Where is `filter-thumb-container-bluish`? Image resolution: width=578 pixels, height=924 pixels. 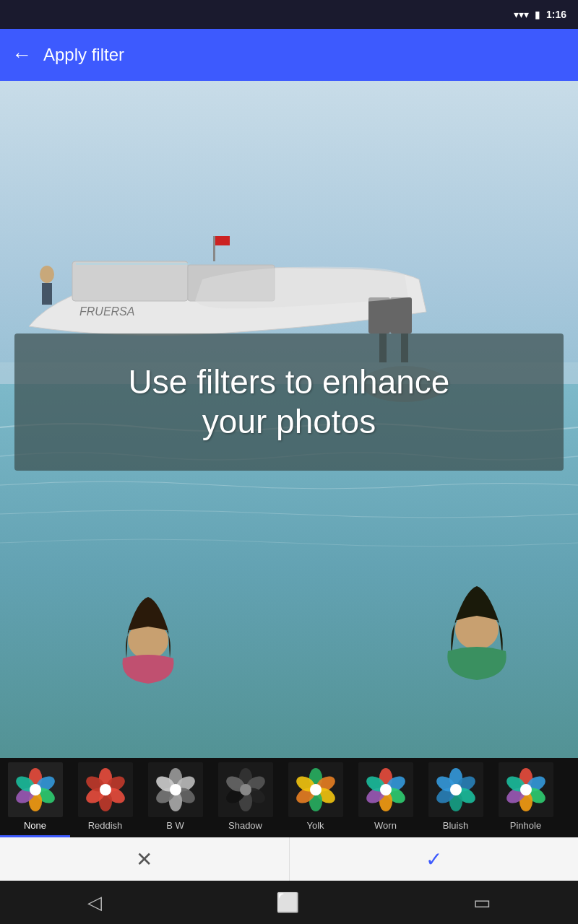 filter-thumb-container-bluish is located at coordinates (456, 790).